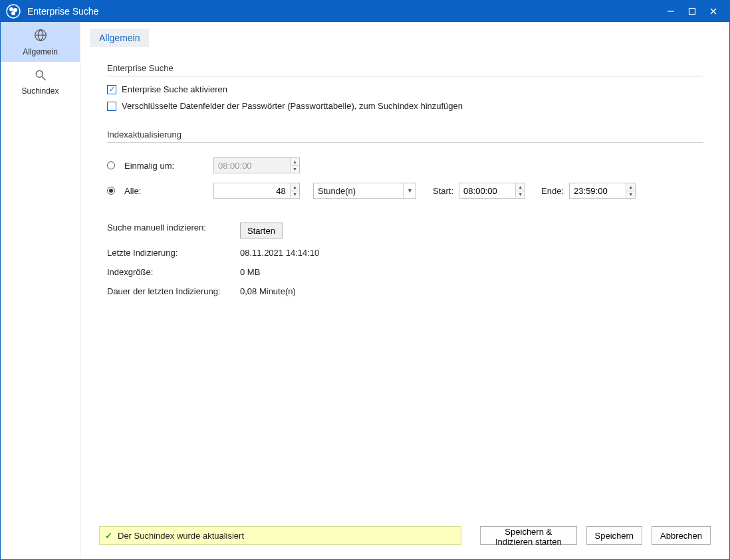 This screenshot has width=730, height=560. Describe the element at coordinates (111, 165) in the screenshot. I see `radio-einmalig-um` at that location.